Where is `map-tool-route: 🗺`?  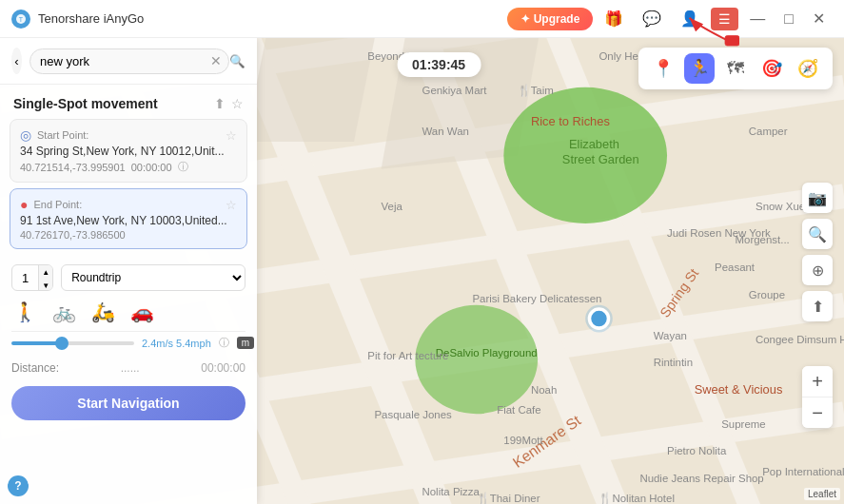
map-tool-route: 🗺 is located at coordinates (736, 68).